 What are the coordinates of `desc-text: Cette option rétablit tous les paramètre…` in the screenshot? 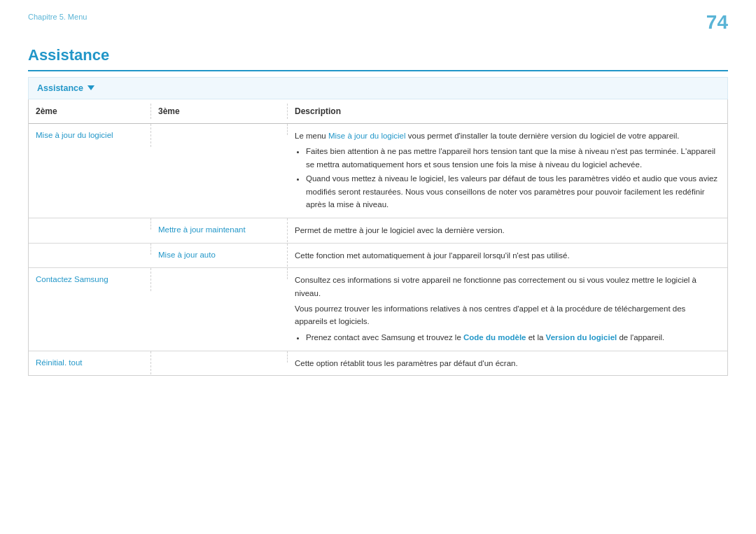 It's located at (406, 363).